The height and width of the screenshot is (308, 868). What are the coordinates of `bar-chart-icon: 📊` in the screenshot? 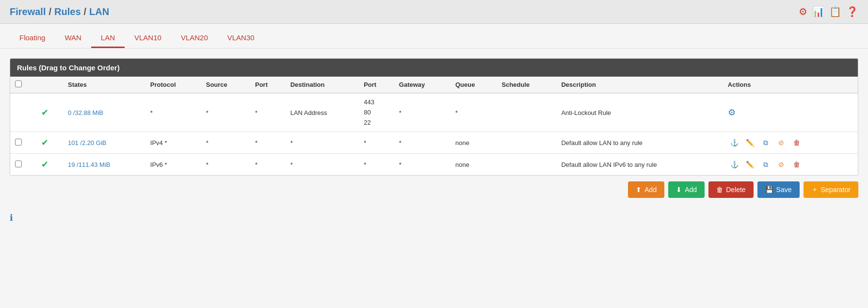 It's located at (819, 12).